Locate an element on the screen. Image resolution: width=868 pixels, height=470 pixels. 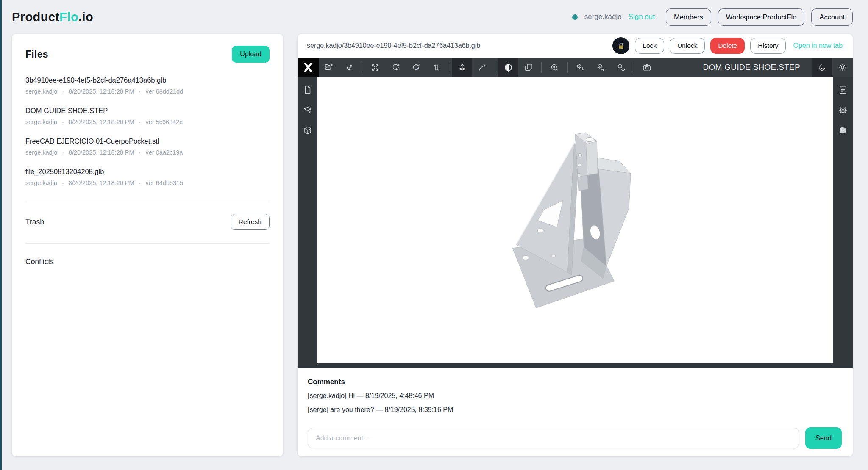
properties-icon is located at coordinates (843, 90).